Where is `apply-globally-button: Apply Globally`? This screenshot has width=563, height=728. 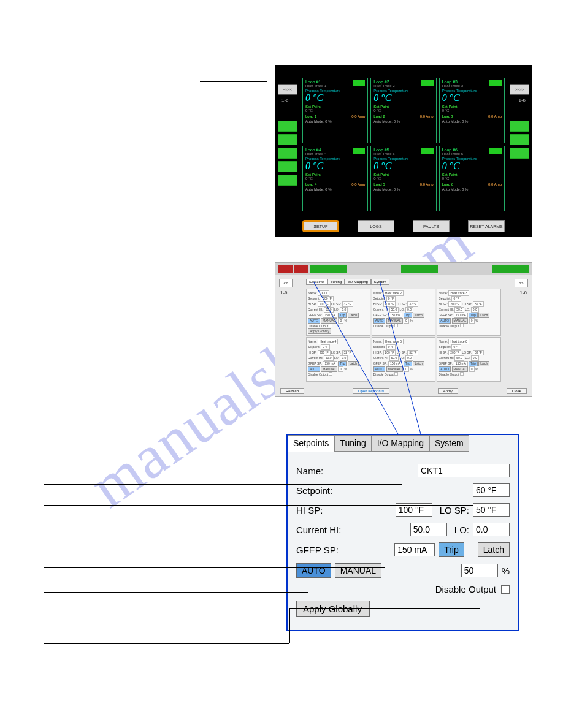
apply-globally-button: Apply Globally is located at coordinates (333, 609).